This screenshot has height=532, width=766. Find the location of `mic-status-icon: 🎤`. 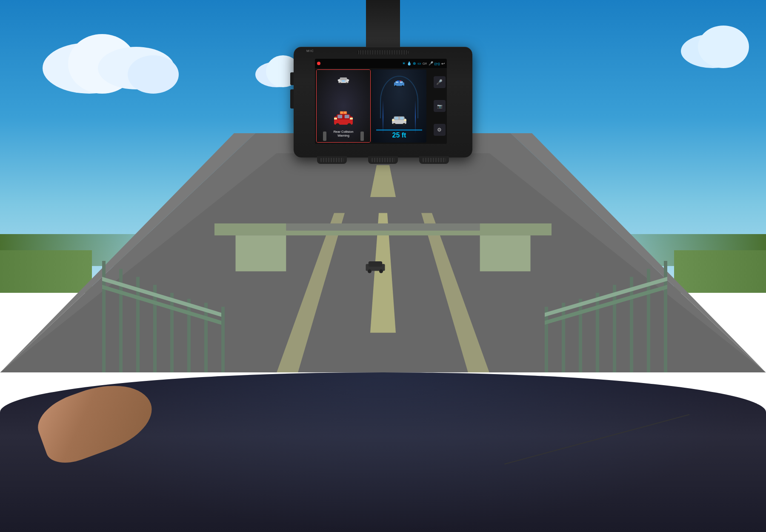

mic-status-icon: 🎤 is located at coordinates (431, 63).